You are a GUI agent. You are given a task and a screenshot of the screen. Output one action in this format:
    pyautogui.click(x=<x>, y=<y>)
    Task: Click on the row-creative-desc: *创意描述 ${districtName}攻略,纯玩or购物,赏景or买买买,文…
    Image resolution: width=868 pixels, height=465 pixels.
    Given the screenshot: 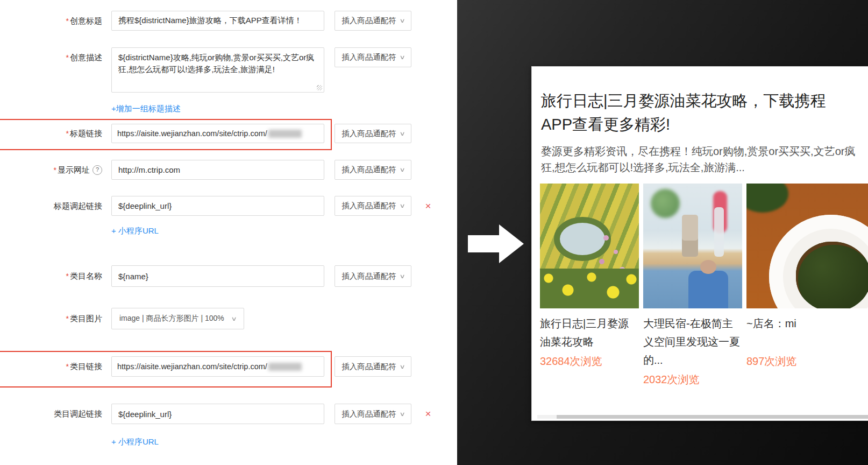 What is the action you would take?
    pyautogui.click(x=229, y=70)
    